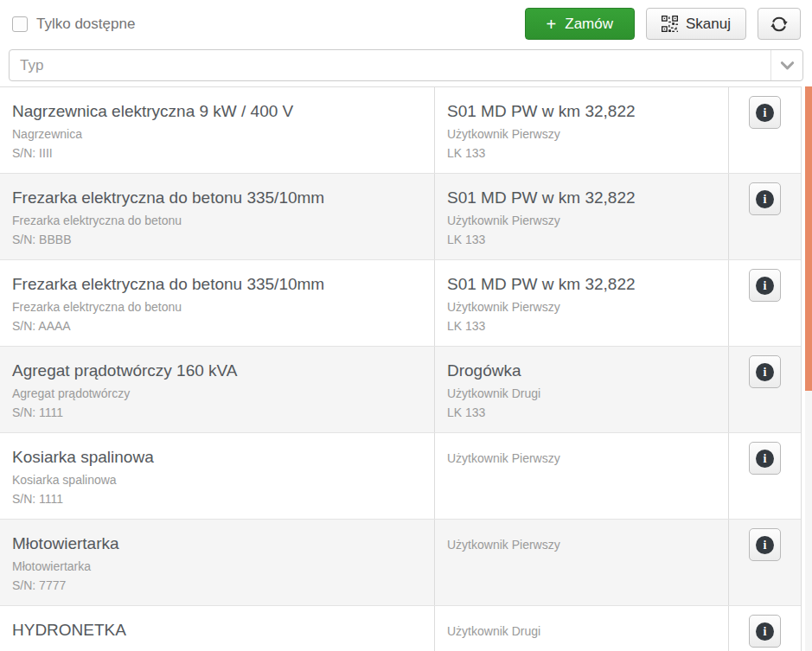 The height and width of the screenshot is (651, 812). I want to click on chevron-down-icon, so click(787, 66).